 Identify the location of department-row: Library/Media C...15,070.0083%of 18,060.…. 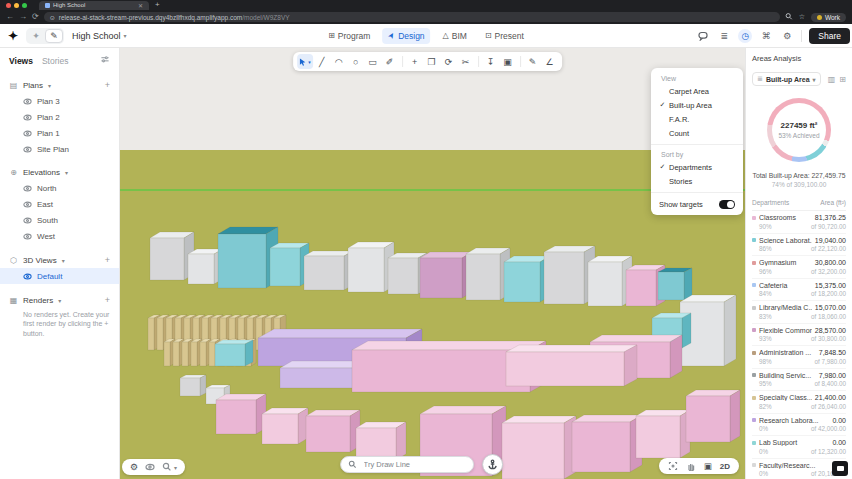
(799, 312).